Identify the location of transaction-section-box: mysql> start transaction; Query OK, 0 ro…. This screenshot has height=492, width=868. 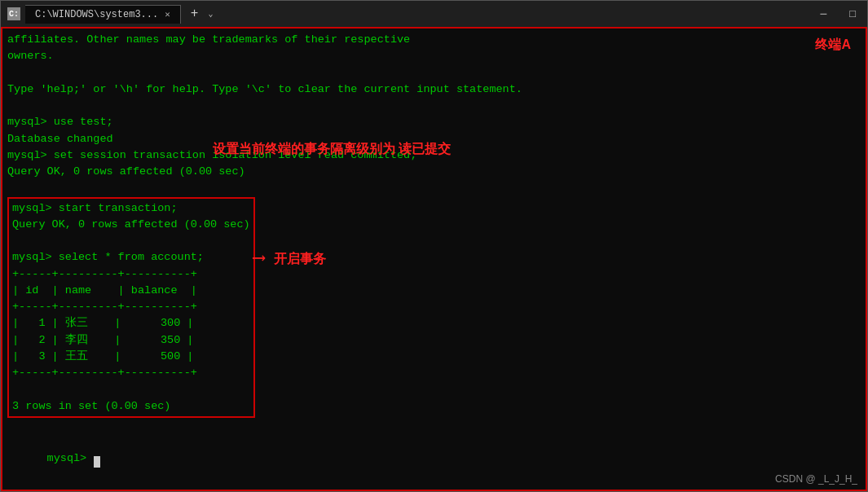
(131, 308).